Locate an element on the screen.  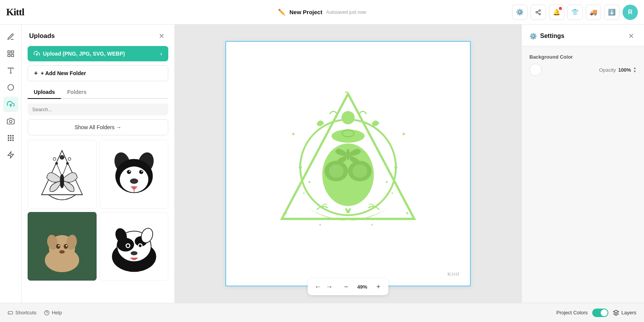
upload-button: Upload (PNG, JPG, SVG, WEBP) › is located at coordinates (98, 54).